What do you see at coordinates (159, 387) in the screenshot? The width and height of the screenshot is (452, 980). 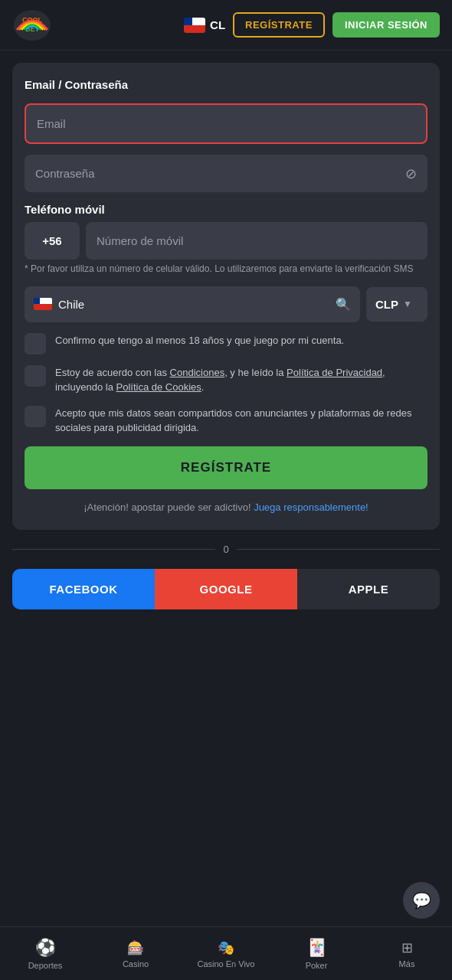 I see `cookies-link: Política de Cookies` at bounding box center [159, 387].